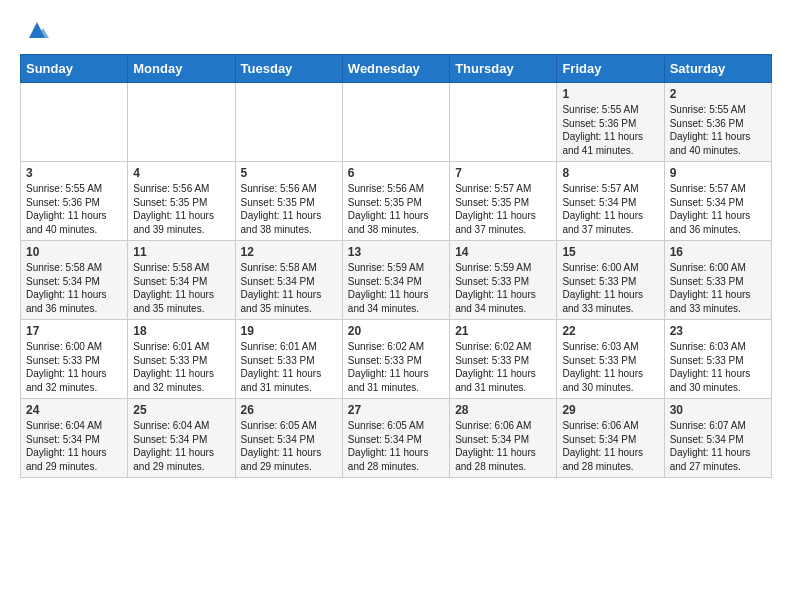  I want to click on weekday-header-wednesday: Wednesday, so click(396, 69).